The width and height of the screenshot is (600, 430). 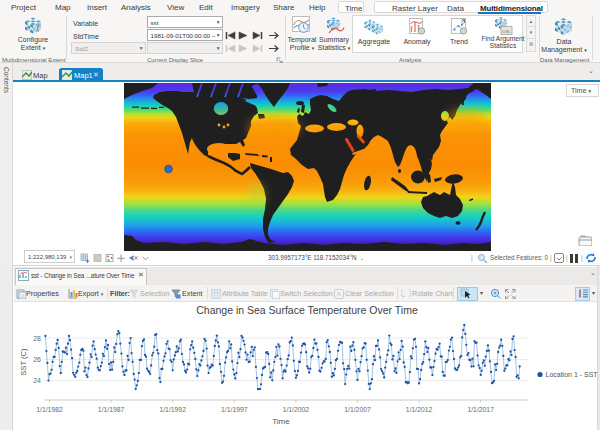 I want to click on svg-text: 1/1/1997, so click(x=234, y=410).